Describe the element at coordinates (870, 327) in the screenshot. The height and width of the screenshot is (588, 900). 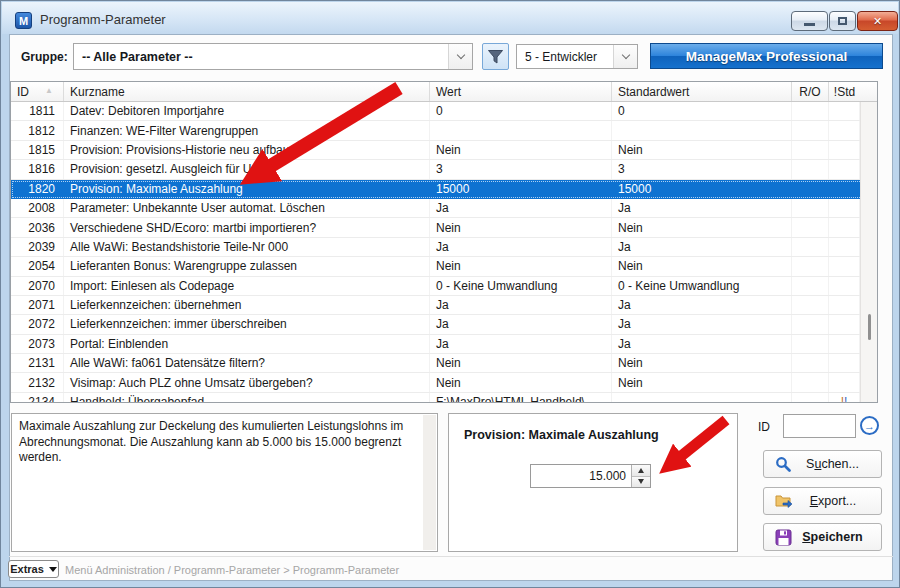
I see `scrollbar-thumb` at that location.